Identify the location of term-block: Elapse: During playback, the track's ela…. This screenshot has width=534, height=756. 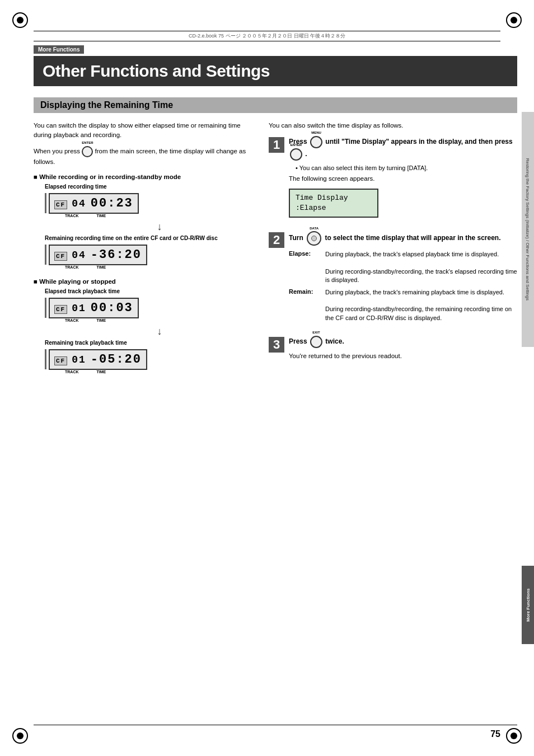
(403, 287).